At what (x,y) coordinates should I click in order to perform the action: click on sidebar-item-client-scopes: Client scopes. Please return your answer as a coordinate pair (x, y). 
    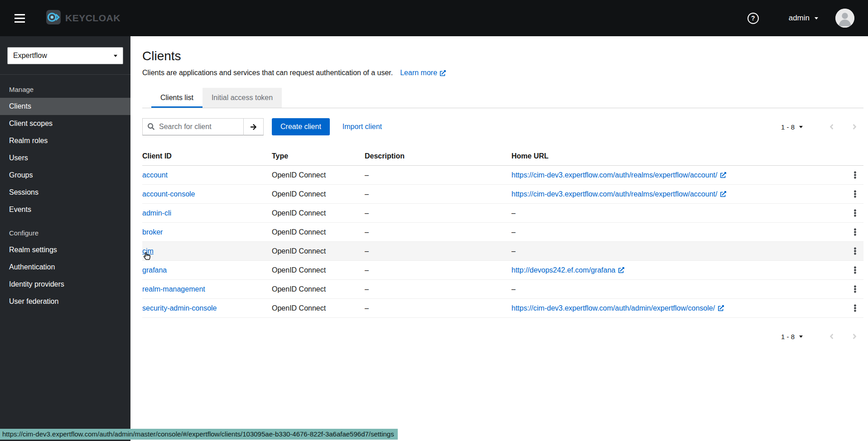
    Looking at the image, I should click on (65, 124).